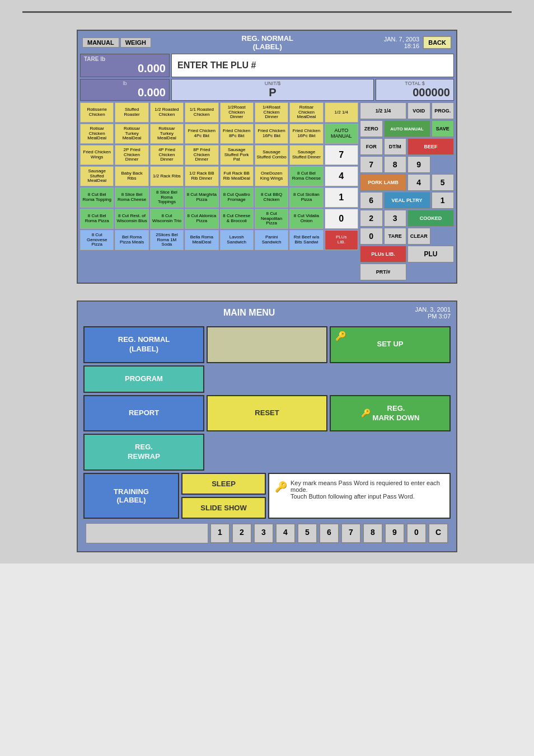 The height and width of the screenshot is (756, 534). What do you see at coordinates (390, 345) in the screenshot?
I see `set-up-button: 🔑 SET UP` at bounding box center [390, 345].